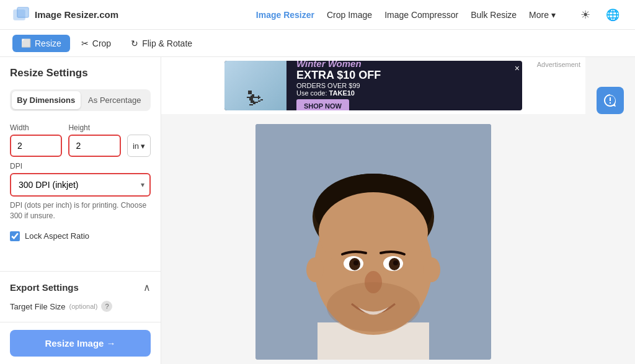 This screenshot has width=635, height=364. Describe the element at coordinates (613, 15) in the screenshot. I see `language-button: 🌐` at that location.